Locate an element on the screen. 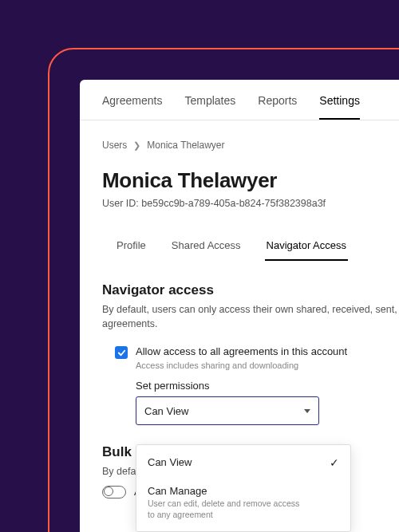  permissions-dropdown: Can View ✓ Can Manage User can edit, del… is located at coordinates (243, 488).